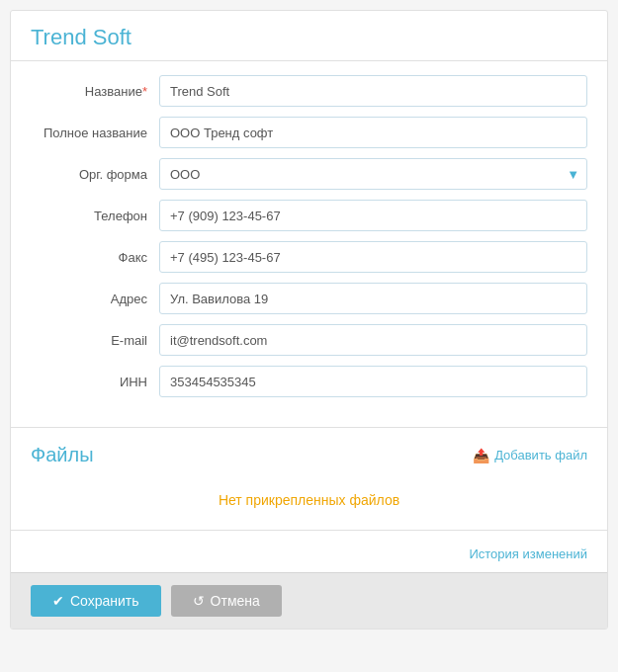  Describe the element at coordinates (96, 601) in the screenshot. I see `save-button: ✔ Сохранить` at that location.